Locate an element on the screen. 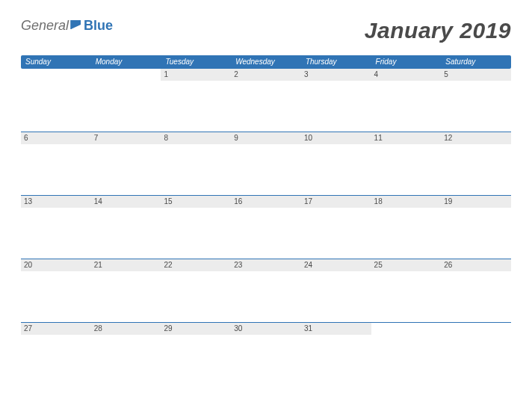 The width and height of the screenshot is (532, 411). day-number: 9 is located at coordinates (266, 138).